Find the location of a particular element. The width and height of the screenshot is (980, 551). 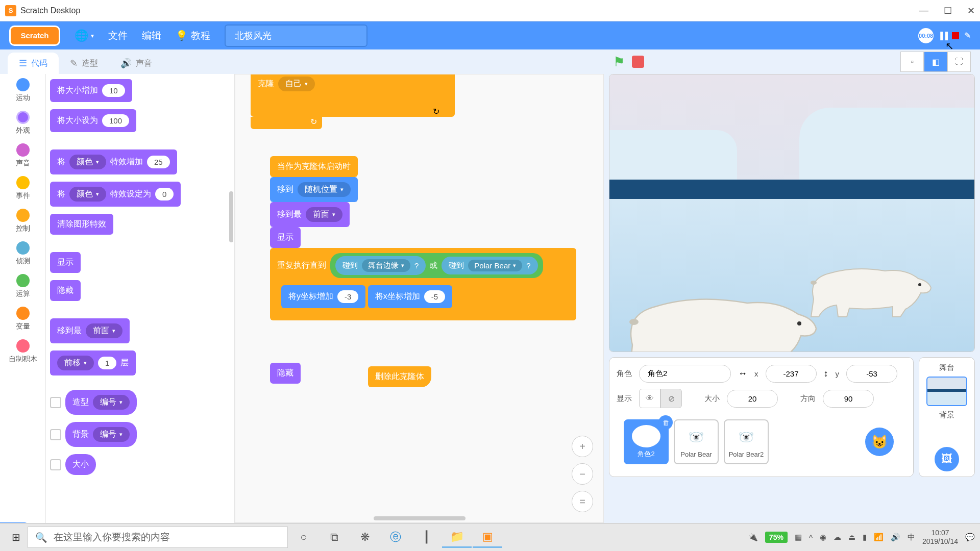

block-go-layers: 前移1层 is located at coordinates (93, 363).